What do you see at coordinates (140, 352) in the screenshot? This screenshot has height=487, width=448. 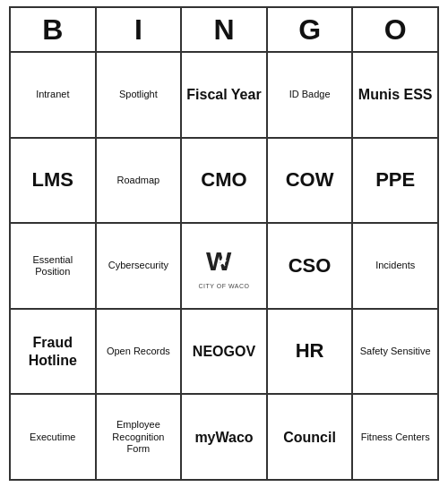 I see `bingo-cell-3-1: Open Records` at bounding box center [140, 352].